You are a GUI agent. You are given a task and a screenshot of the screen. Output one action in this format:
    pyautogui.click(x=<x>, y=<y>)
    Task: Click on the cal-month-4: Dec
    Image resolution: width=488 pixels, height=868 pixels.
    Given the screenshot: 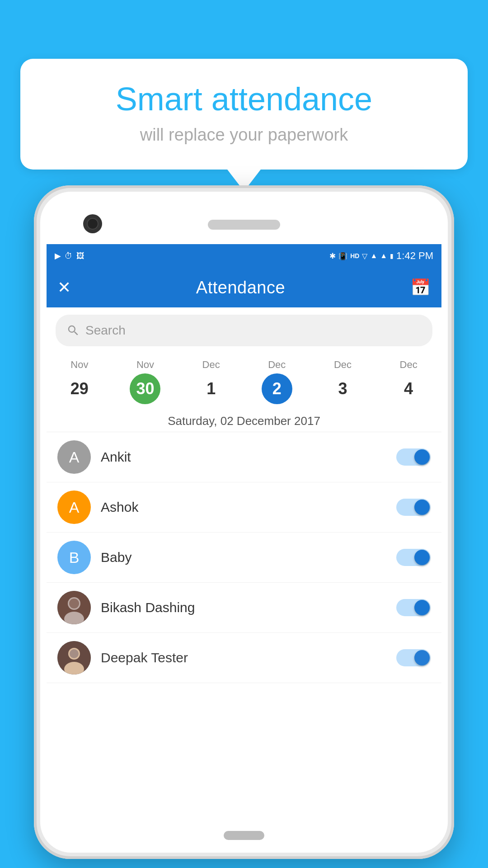 What is the action you would take?
    pyautogui.click(x=343, y=365)
    